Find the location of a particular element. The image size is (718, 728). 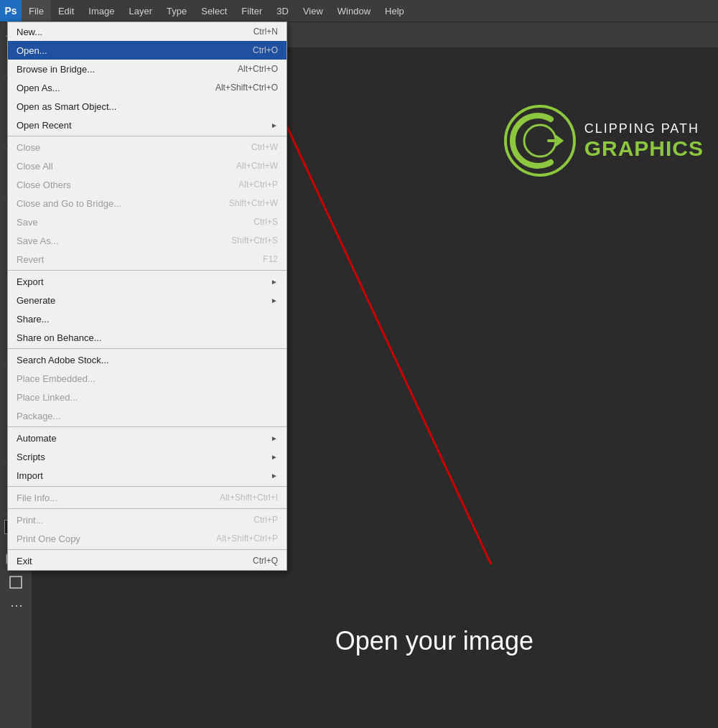

menu-item-open-as-shortcut: Alt+Shift+Ctrl+O is located at coordinates (247, 88).